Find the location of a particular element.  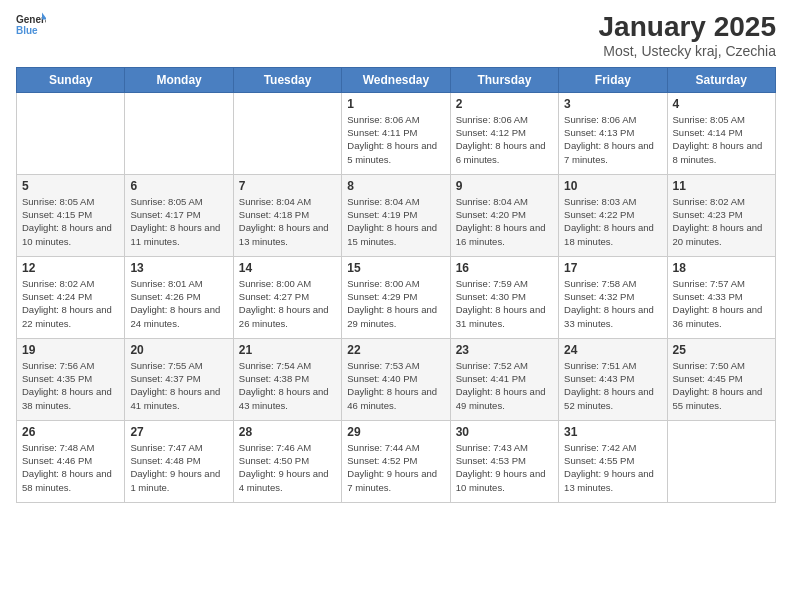

cell-w2-d4: 9Sunrise: 8:04 AM Sunset: 4:20 PM Daylig… is located at coordinates (504, 215).